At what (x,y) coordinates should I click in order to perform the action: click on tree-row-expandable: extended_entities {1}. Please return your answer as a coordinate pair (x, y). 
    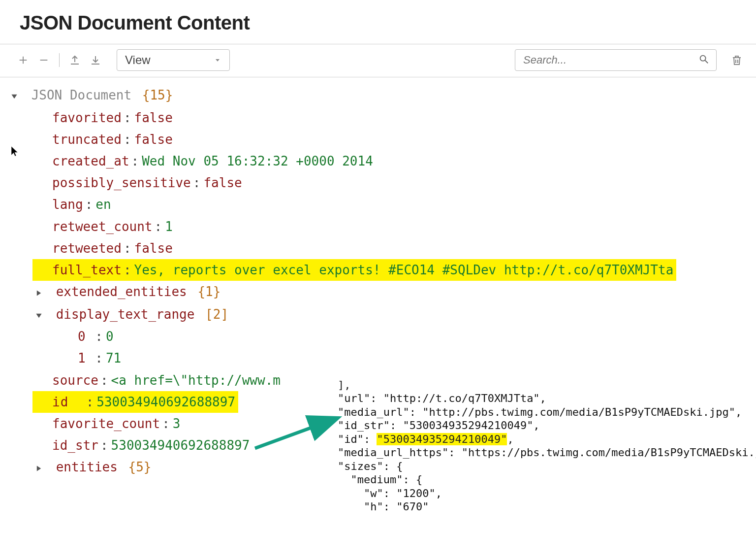
    Looking at the image, I should click on (394, 292).